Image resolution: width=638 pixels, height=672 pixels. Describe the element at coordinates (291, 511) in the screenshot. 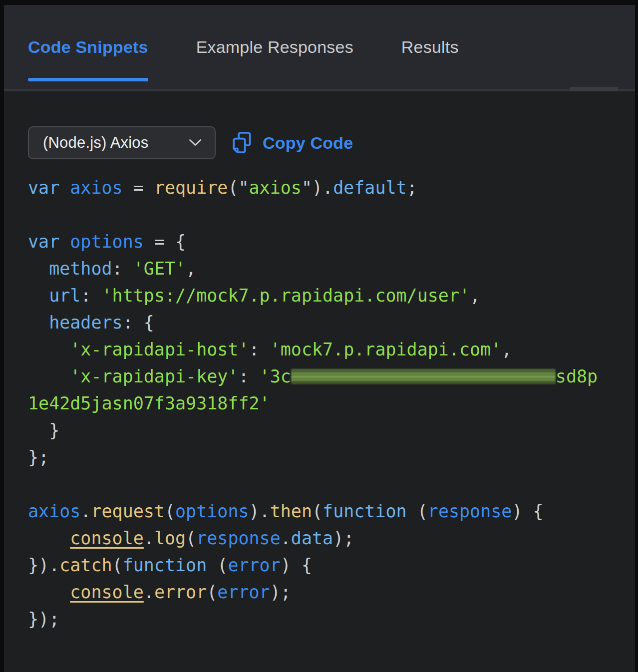

I see `code-token: then` at that location.